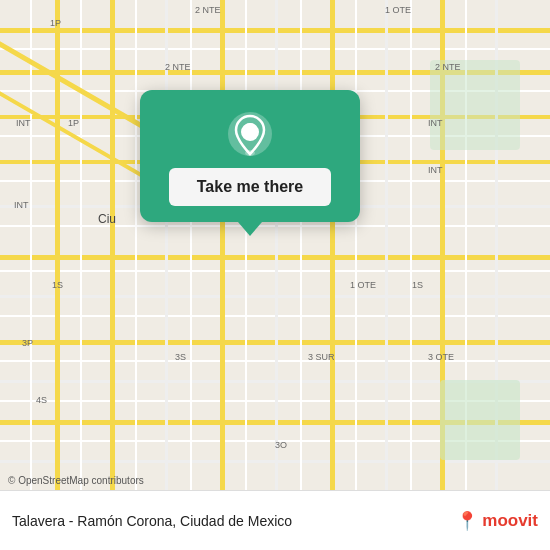  I want to click on map-copyright: © OpenStreetMap contributors, so click(76, 480).